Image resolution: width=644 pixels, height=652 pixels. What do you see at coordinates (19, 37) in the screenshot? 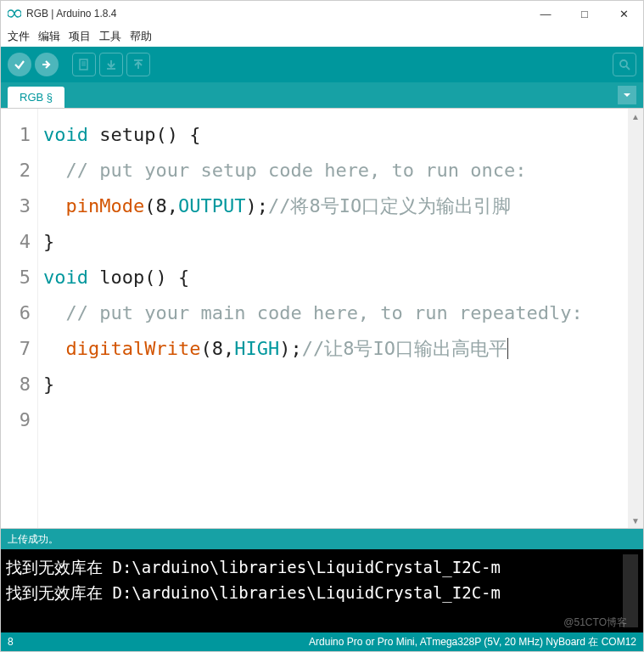
I see `menu-file: 文件` at bounding box center [19, 37].